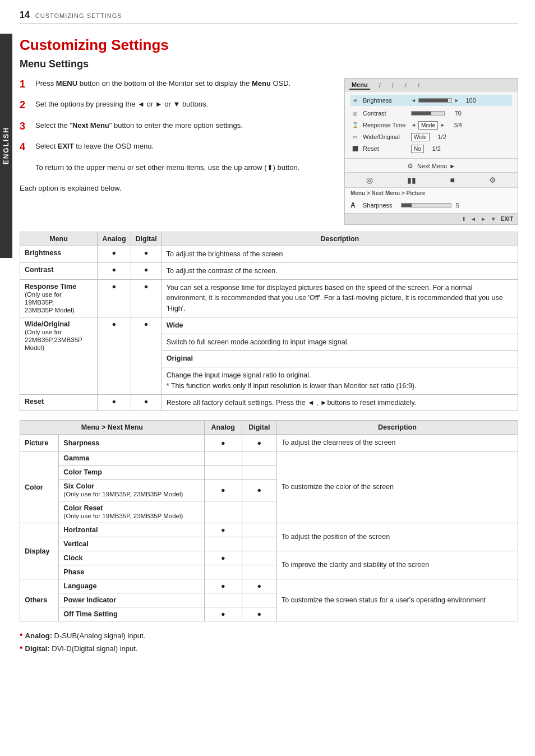 This screenshot has height=756, width=535. I want to click on t1-menu-reset: Reset, so click(59, 403).